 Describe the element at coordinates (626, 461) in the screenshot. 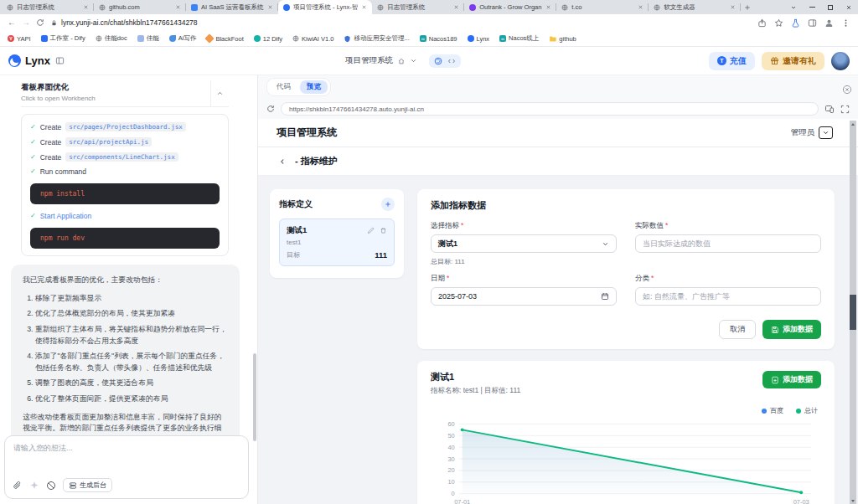

I see `line-chart: 010203040506007-0107-03` at that location.